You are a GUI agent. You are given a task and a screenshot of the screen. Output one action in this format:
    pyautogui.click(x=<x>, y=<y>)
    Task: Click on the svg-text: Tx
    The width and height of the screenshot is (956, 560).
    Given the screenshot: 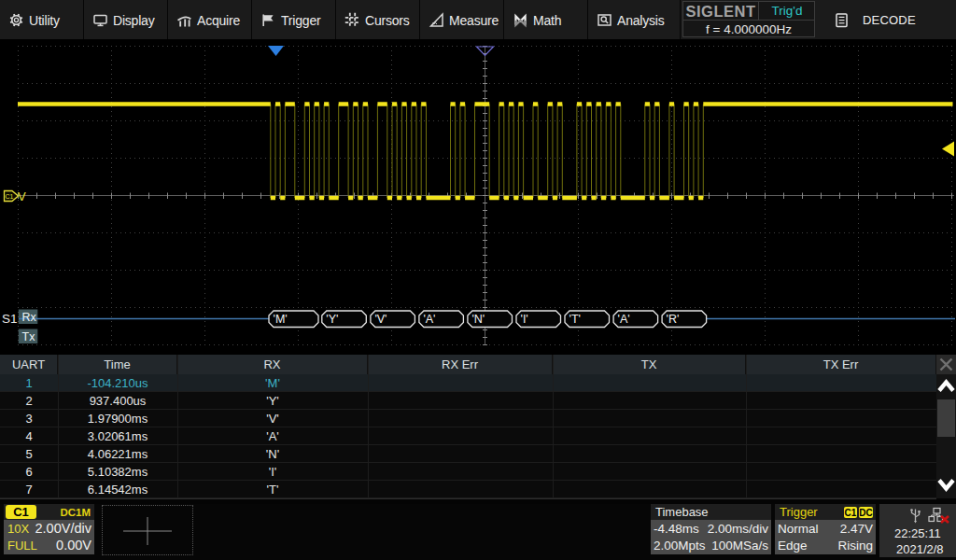 What is the action you would take?
    pyautogui.click(x=30, y=337)
    